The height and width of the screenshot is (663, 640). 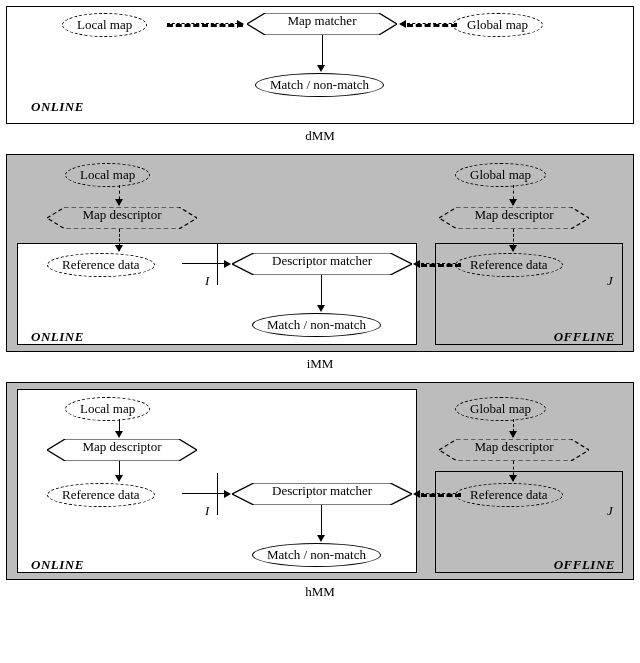 What do you see at coordinates (425, 24) in the screenshot?
I see `arrow-global-to-matcher` at bounding box center [425, 24].